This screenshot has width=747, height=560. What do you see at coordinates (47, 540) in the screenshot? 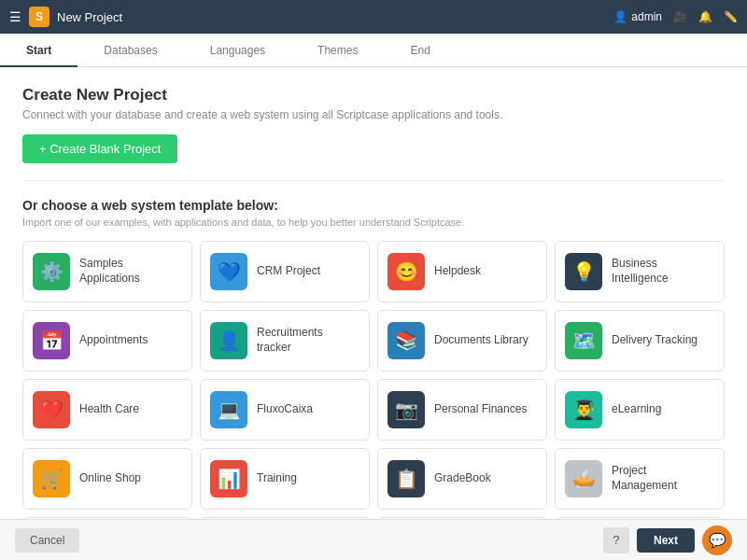
I see `cancel-button: Cancel` at bounding box center [47, 540].